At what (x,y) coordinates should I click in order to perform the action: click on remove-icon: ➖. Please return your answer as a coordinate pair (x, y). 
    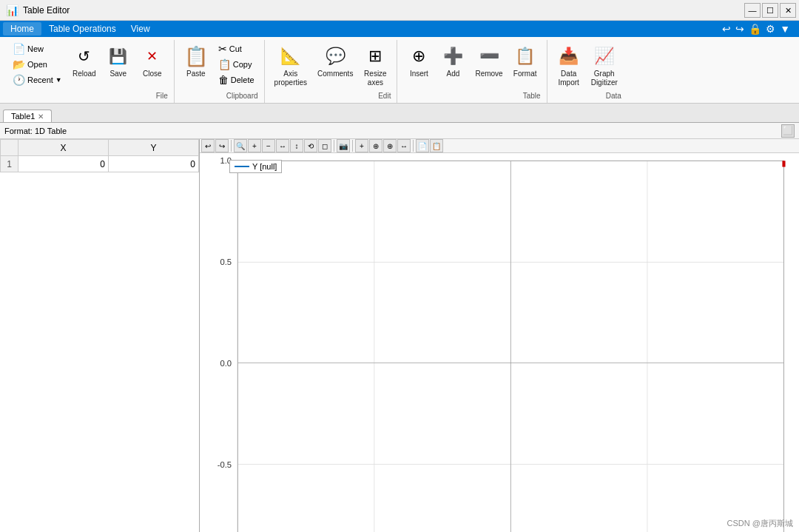
    Looking at the image, I should click on (489, 56).